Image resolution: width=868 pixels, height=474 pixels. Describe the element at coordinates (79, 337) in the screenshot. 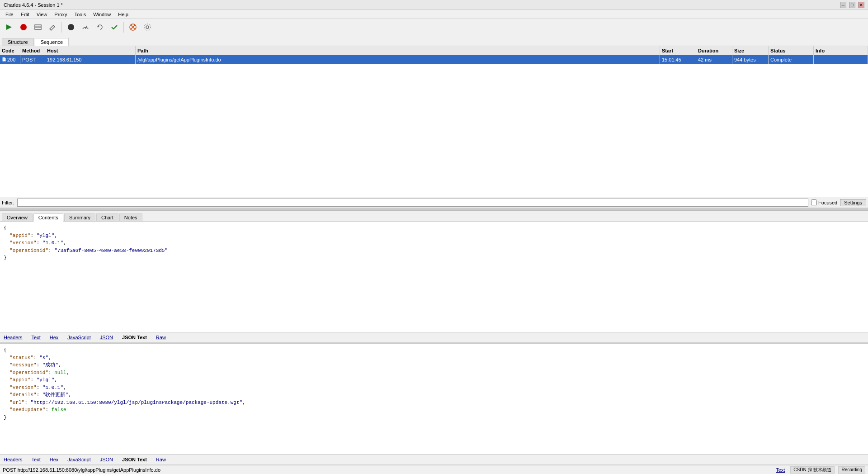

I see `req-tab-javascript: JavaScript` at that location.